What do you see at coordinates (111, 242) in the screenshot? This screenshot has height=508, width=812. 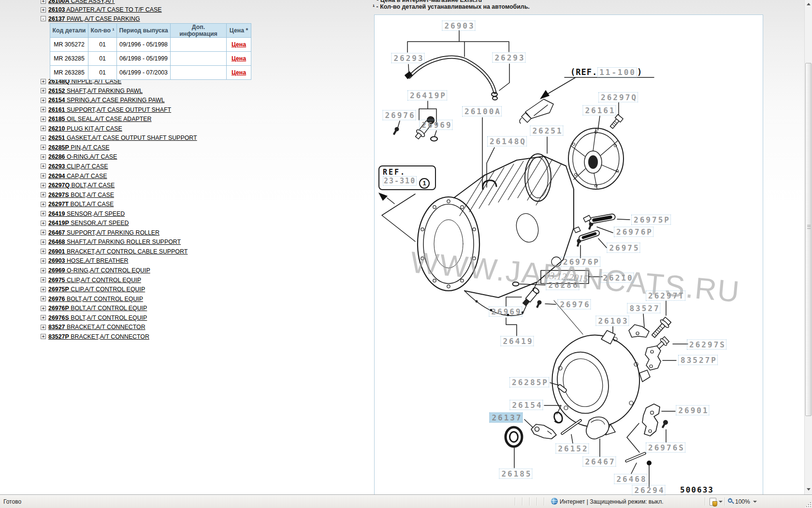 I see `tree-item-26468: +26468 SHAFT,A/T PARKING ROLLER SUPPORT` at bounding box center [111, 242].